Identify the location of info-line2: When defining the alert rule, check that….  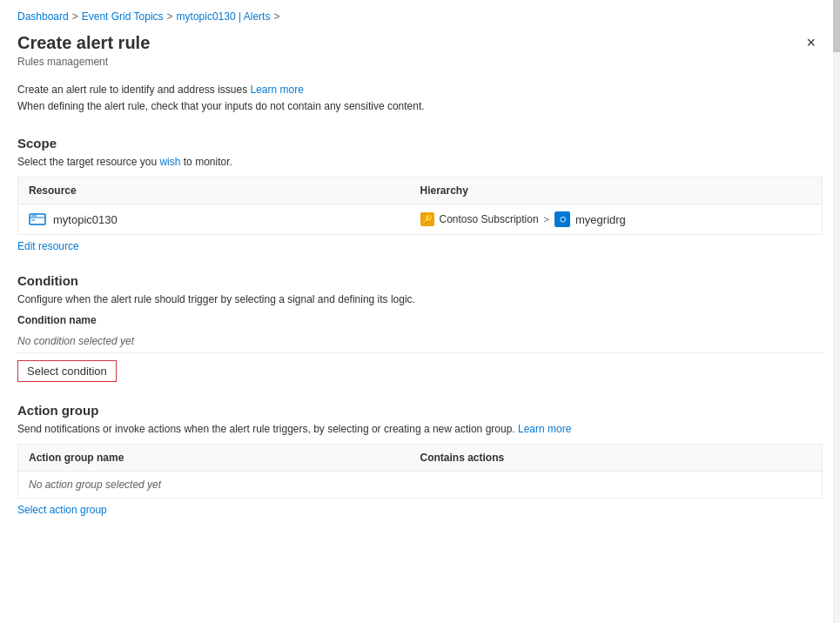
(221, 106).